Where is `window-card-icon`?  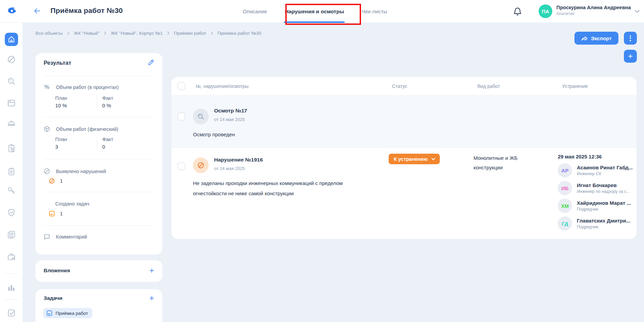
window-card-icon is located at coordinates (12, 103).